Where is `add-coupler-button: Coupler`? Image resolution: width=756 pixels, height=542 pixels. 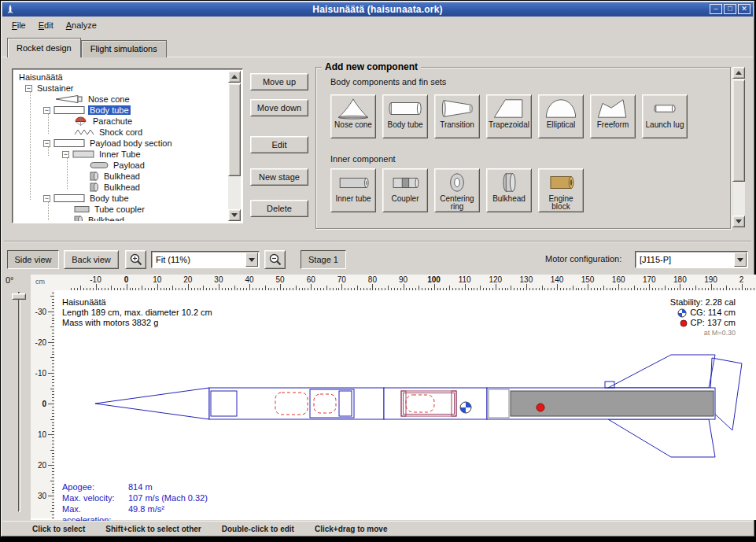
add-coupler-button: Coupler is located at coordinates (405, 190).